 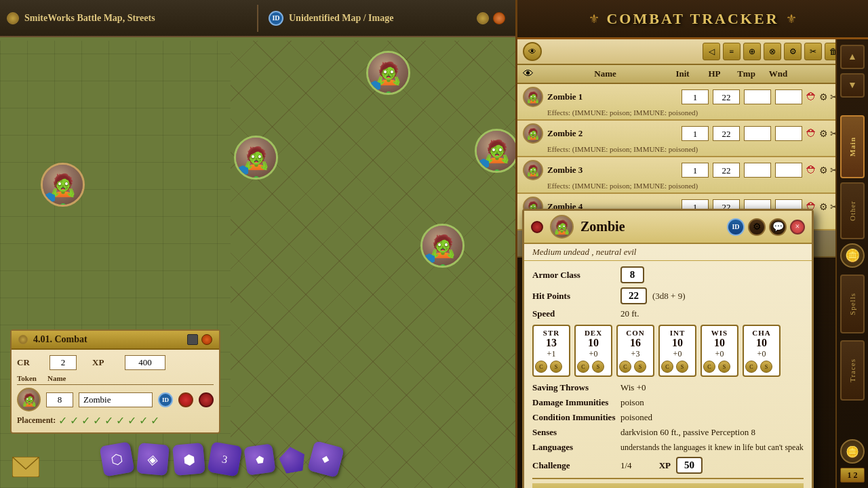 What do you see at coordinates (75, 420) in the screenshot?
I see `placement-check-2: ✓` at bounding box center [75, 420].